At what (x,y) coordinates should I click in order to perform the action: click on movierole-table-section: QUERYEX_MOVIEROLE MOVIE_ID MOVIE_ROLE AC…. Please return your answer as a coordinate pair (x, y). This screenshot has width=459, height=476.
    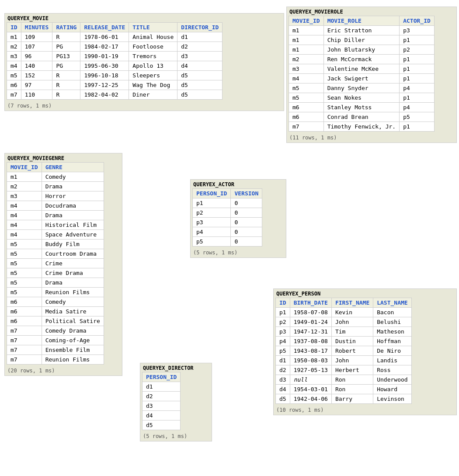
    Looking at the image, I should click on (372, 75).